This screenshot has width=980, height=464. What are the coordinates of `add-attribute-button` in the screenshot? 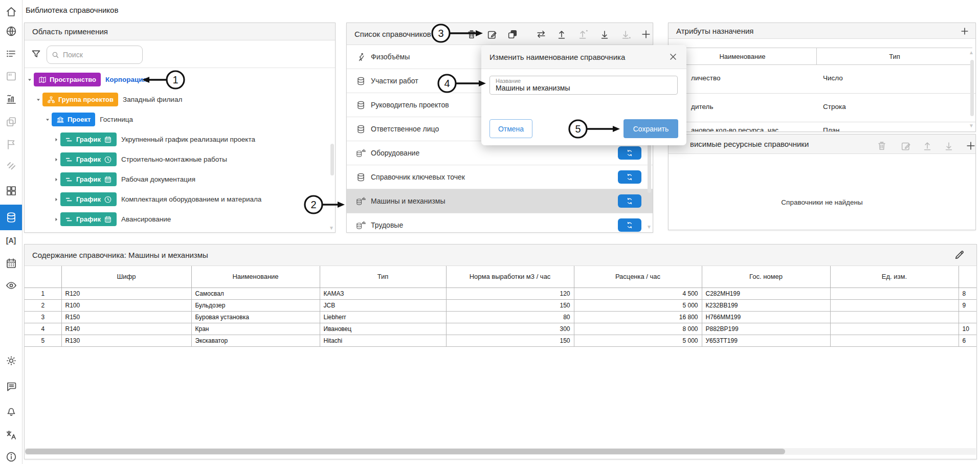 It's located at (965, 31).